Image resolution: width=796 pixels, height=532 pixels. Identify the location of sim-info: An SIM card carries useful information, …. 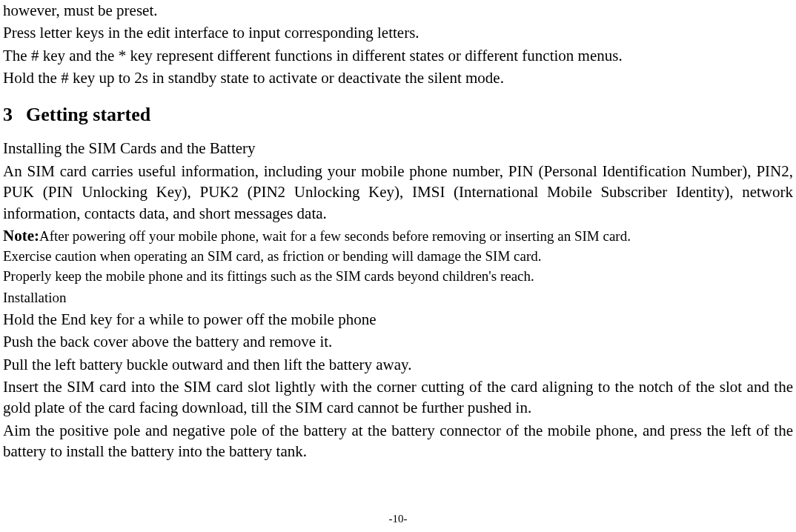
(398, 193).